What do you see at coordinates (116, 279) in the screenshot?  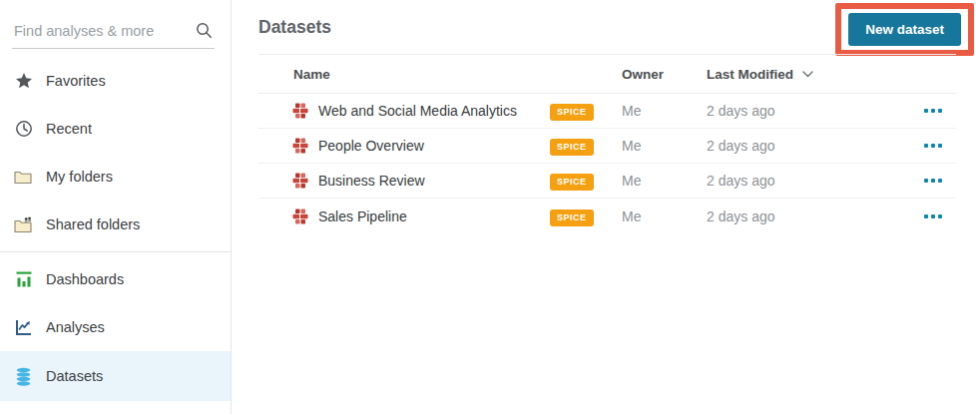 I see `sidebar-item-dashboards: Dashboards` at bounding box center [116, 279].